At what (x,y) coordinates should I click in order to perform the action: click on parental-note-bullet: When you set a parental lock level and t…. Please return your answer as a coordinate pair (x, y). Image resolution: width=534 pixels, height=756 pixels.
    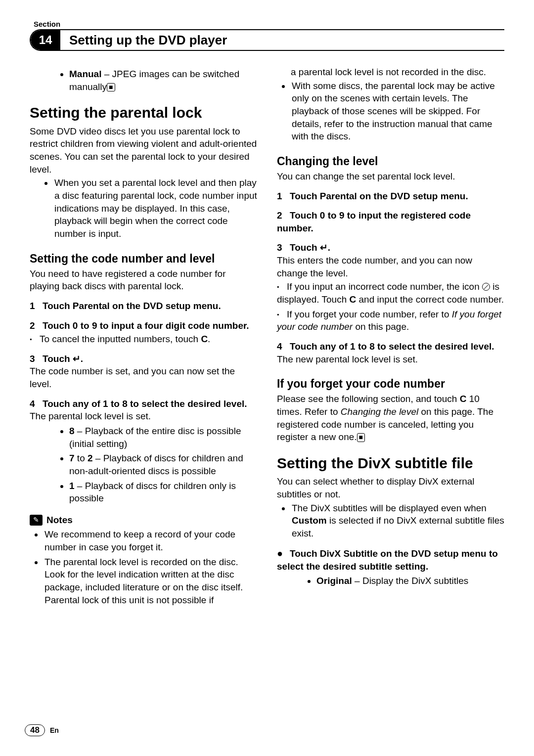
    Looking at the image, I should click on (155, 208).